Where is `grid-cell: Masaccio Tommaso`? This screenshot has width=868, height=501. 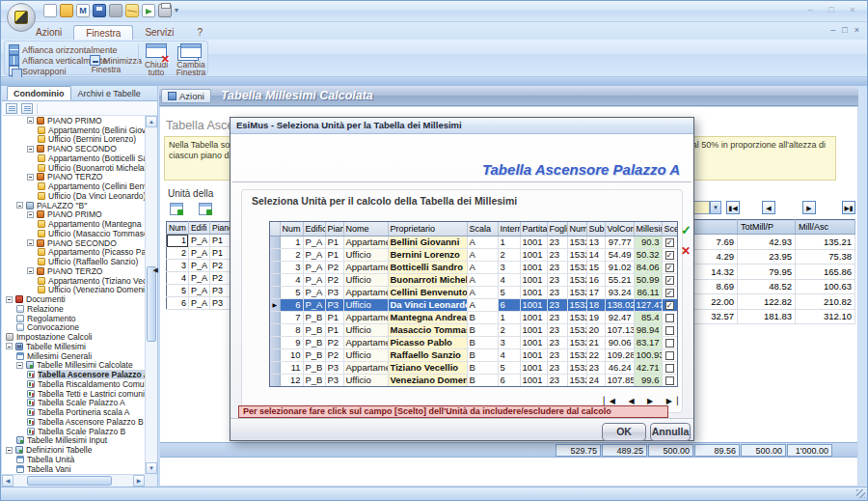
grid-cell: Masaccio Tommaso is located at coordinates (427, 330).